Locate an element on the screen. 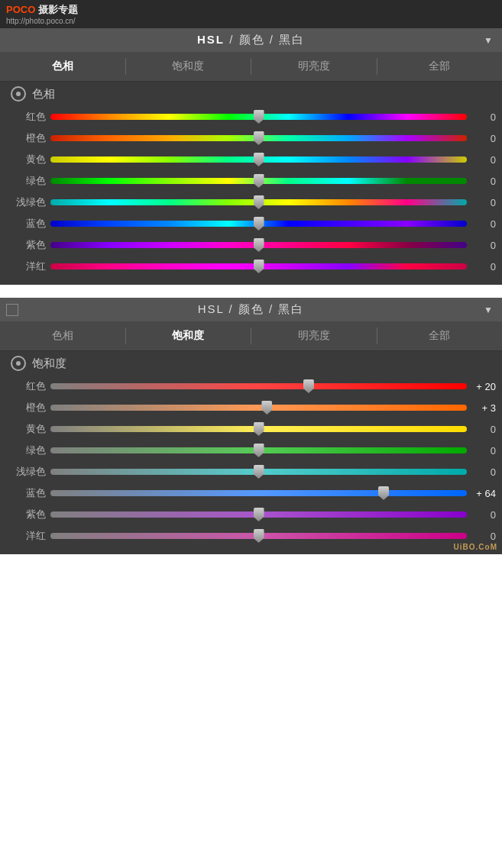 Image resolution: width=502 pixels, height=868 pixels. slider-track-yellow-hue is located at coordinates (258, 160).